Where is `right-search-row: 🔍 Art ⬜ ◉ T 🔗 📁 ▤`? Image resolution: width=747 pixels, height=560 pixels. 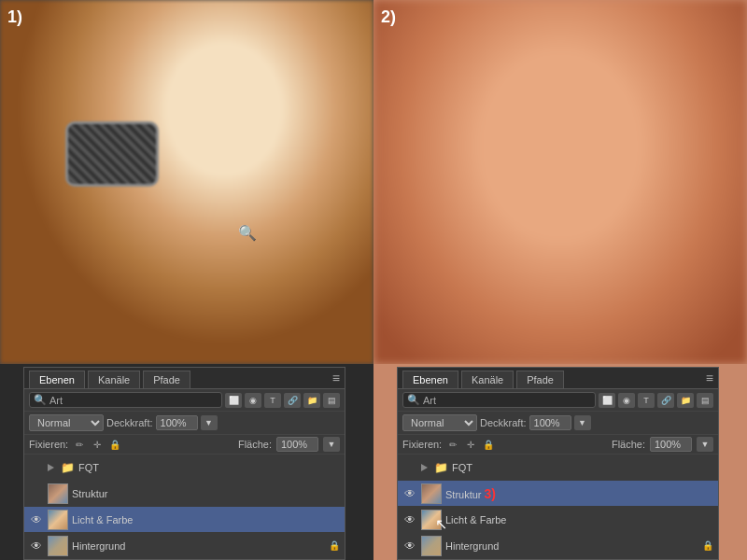 right-search-row: 🔍 Art ⬜ ◉ T 🔗 📁 ▤ is located at coordinates (558, 400).